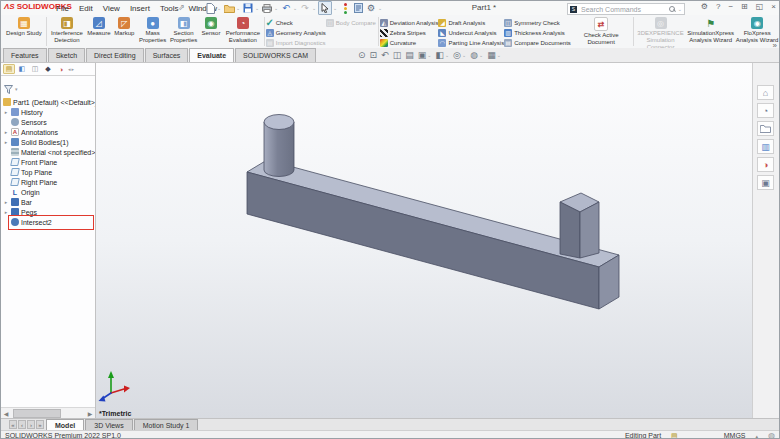 The width and height of the screenshot is (780, 439). Describe the element at coordinates (22, 69) in the screenshot. I see `propertymanager-tab: ◧` at that location.